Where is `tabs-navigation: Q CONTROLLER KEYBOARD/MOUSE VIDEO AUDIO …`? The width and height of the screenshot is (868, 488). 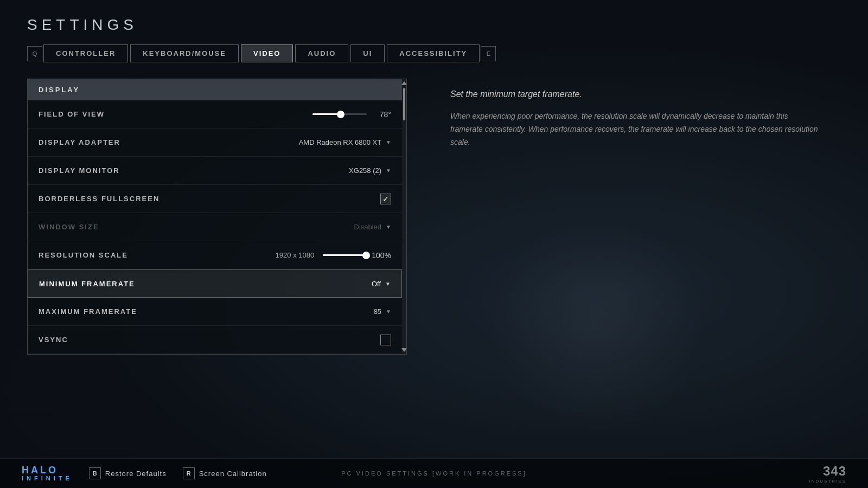 tabs-navigation: Q CONTROLLER KEYBOARD/MOUSE VIDEO AUDIO … is located at coordinates (434, 53).